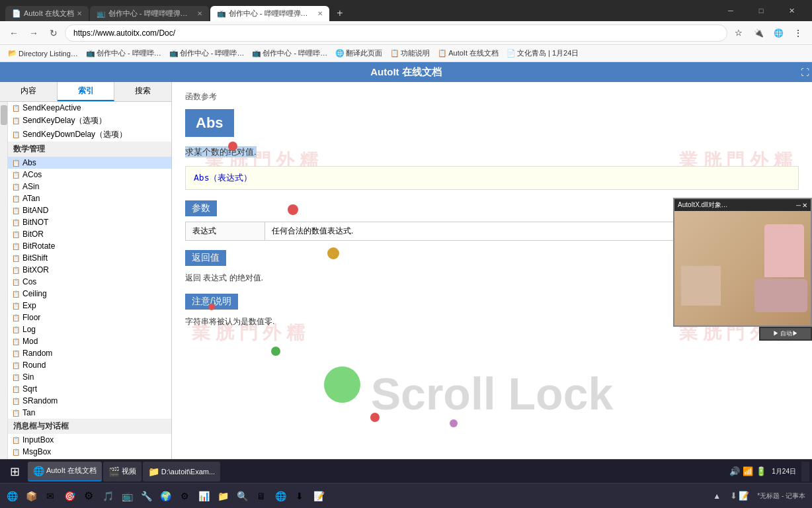  What do you see at coordinates (90, 270) in the screenshot?
I see `sidebar-item-bitxor: 📋 BitXOR` at bounding box center [90, 270].